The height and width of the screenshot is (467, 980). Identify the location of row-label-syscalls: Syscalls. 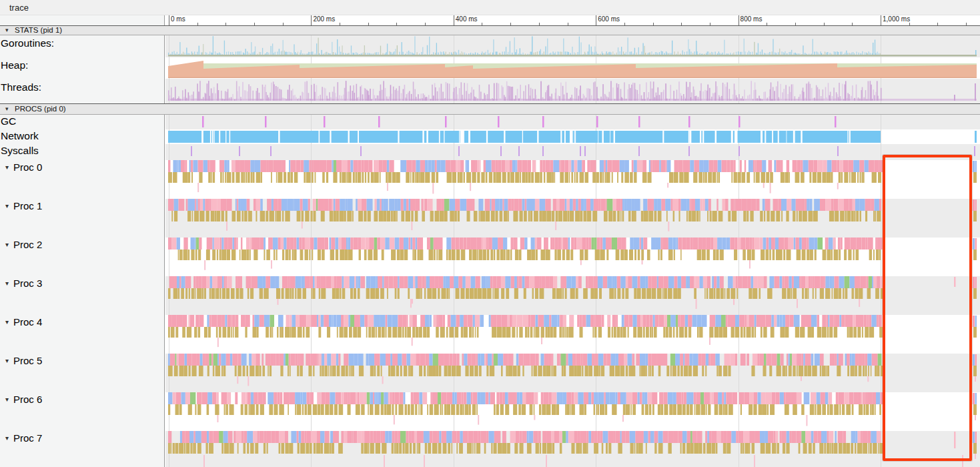
(20, 151).